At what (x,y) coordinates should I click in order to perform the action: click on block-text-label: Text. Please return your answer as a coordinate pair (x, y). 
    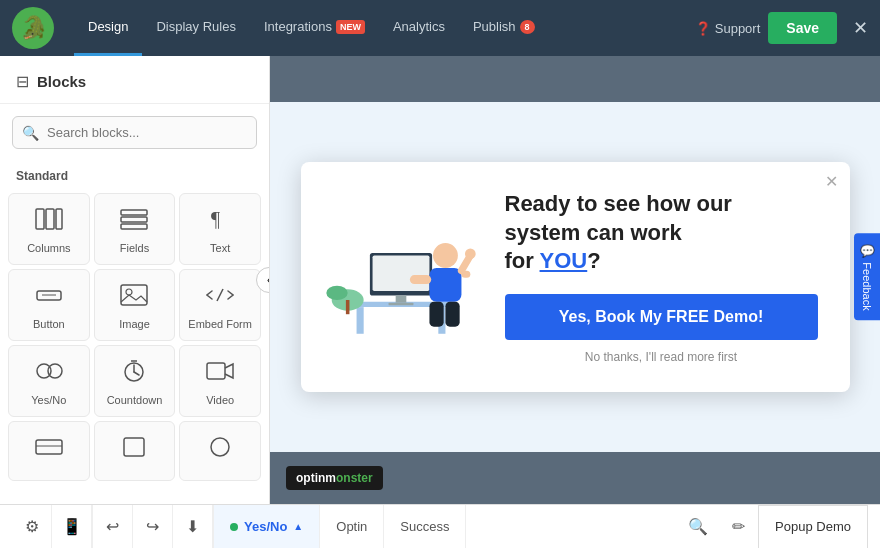
    Looking at the image, I should click on (220, 248).